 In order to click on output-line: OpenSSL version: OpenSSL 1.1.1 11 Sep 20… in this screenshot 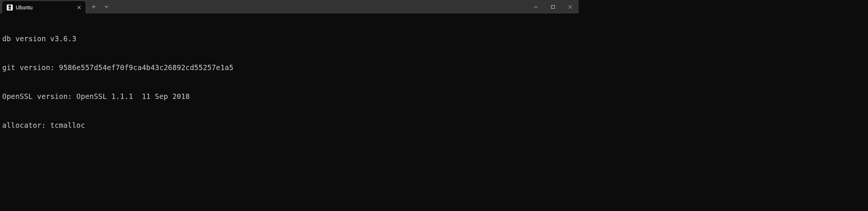, I will do `click(289, 97)`.